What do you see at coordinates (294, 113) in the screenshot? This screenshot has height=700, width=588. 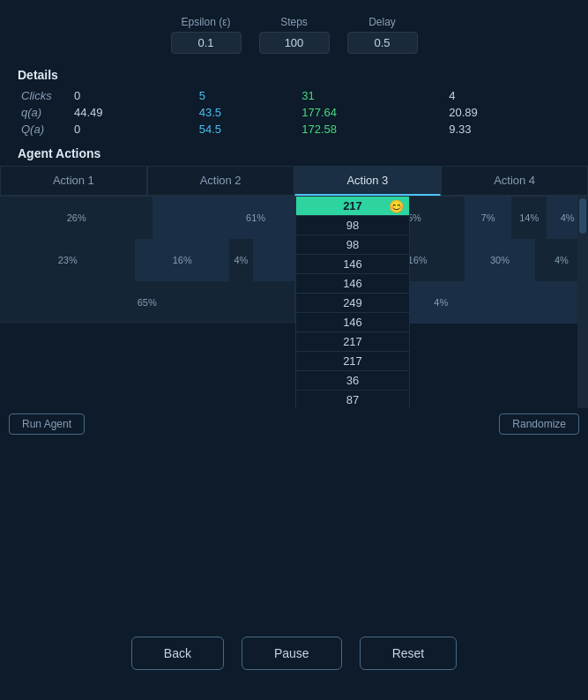 I see `details-table: Clicks05314q(a)44.4943.5177.6420.89Q(a)0…` at bounding box center [294, 113].